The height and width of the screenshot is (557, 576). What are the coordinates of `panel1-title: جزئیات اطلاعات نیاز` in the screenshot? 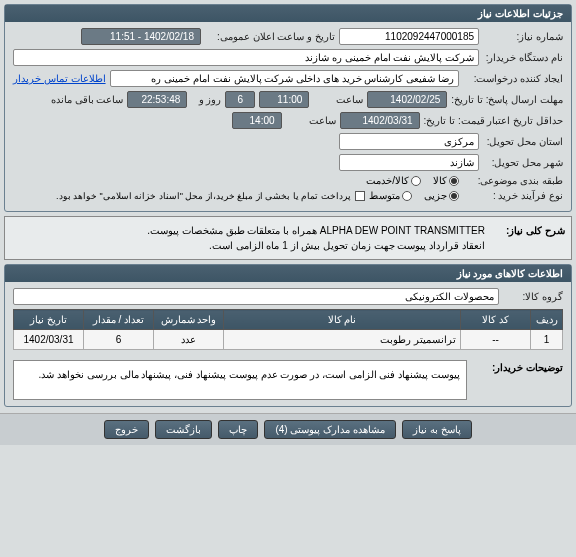 It's located at (288, 14).